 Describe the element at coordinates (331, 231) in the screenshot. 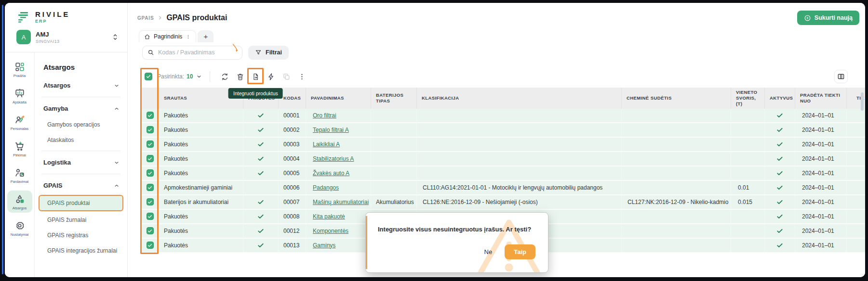

I see `product-link: Komponentės` at that location.